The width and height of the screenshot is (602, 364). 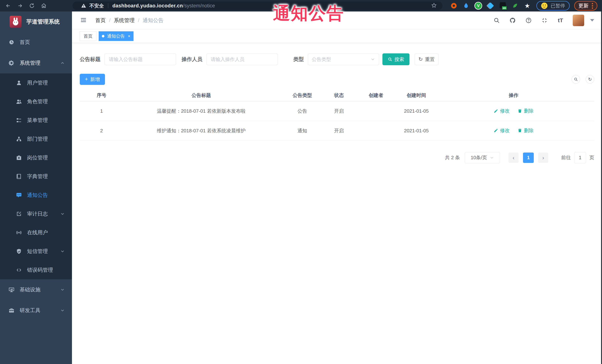 What do you see at coordinates (36, 311) in the screenshot?
I see `sidebar-item-dev-tools: 研发工具` at bounding box center [36, 311].